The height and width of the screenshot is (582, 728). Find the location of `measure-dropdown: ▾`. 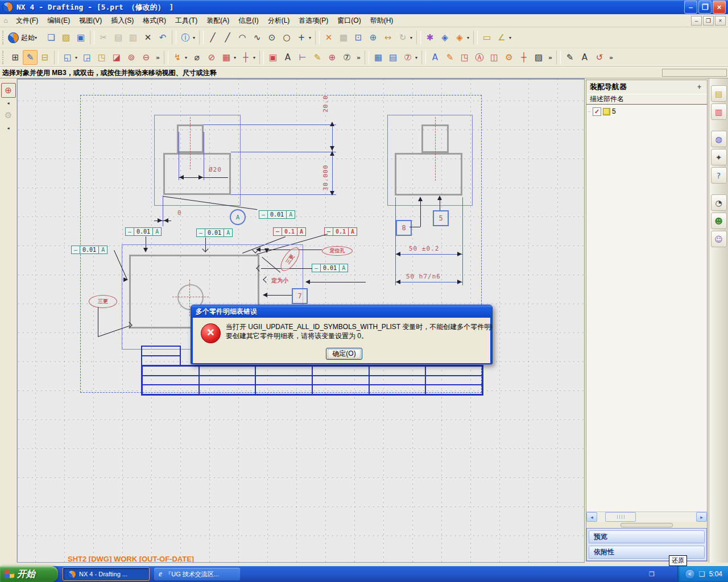

measure-dropdown: ▾ is located at coordinates (510, 38).